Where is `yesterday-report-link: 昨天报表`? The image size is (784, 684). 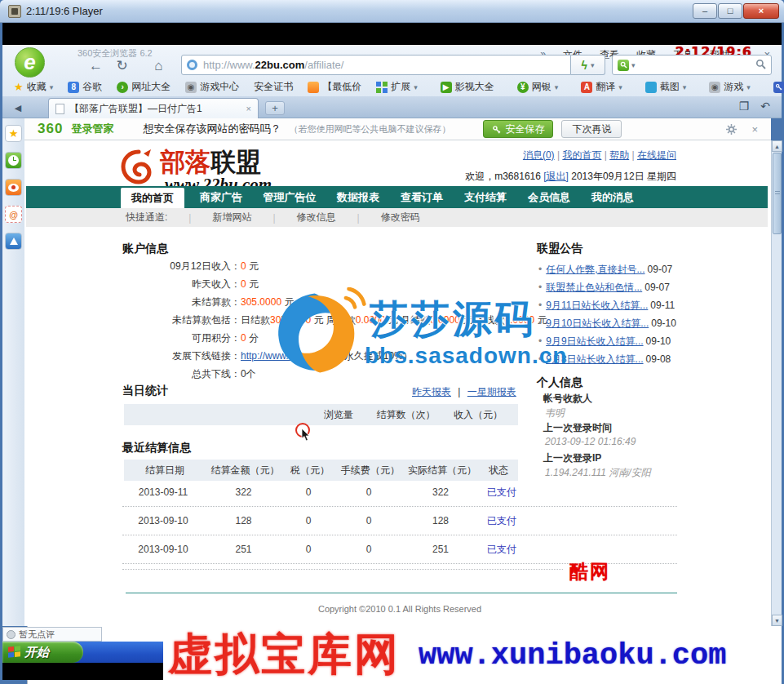 yesterday-report-link: 昨天报表 is located at coordinates (432, 392).